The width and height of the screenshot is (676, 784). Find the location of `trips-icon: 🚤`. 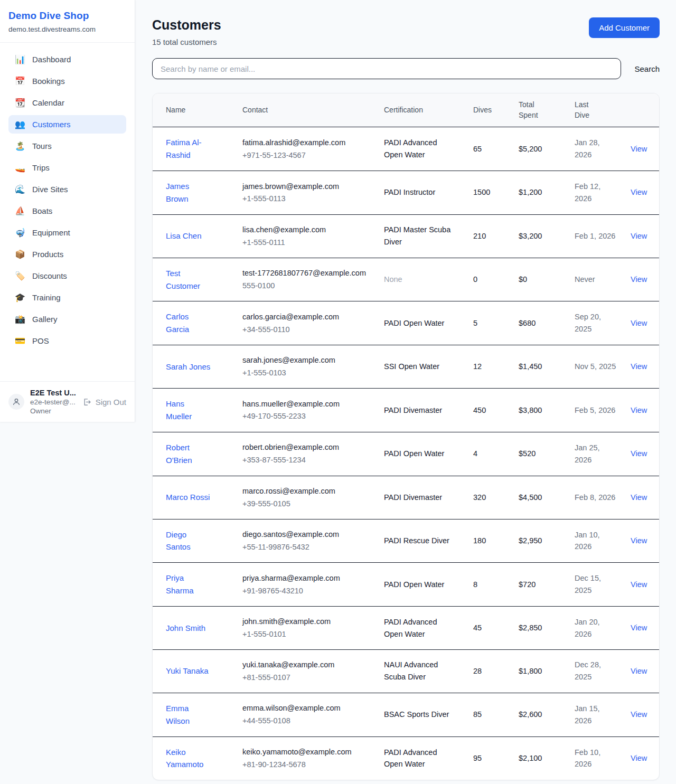

trips-icon: 🚤 is located at coordinates (20, 168).